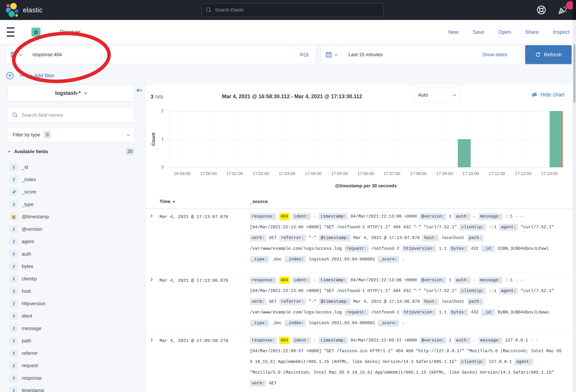 This screenshot has width=576, height=392. Describe the element at coordinates (421, 55) in the screenshot. I see `date-picker: Last 15 minutes Show dates` at that location.